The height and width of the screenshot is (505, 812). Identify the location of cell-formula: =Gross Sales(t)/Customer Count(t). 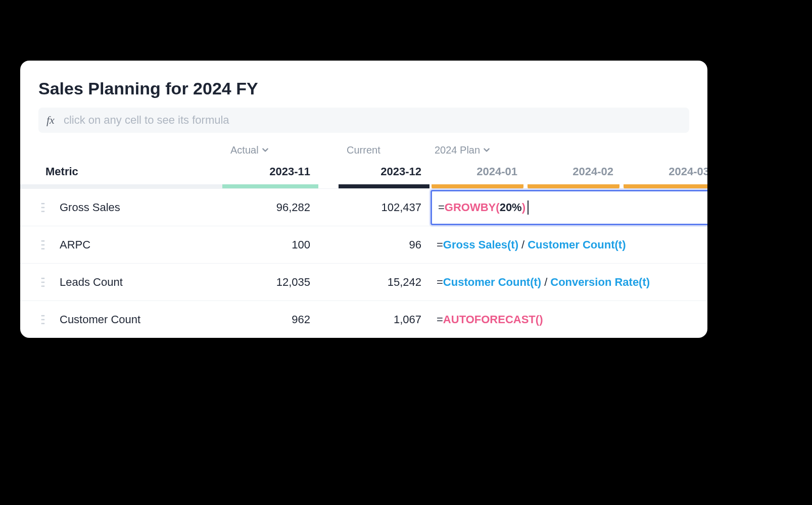
(568, 245).